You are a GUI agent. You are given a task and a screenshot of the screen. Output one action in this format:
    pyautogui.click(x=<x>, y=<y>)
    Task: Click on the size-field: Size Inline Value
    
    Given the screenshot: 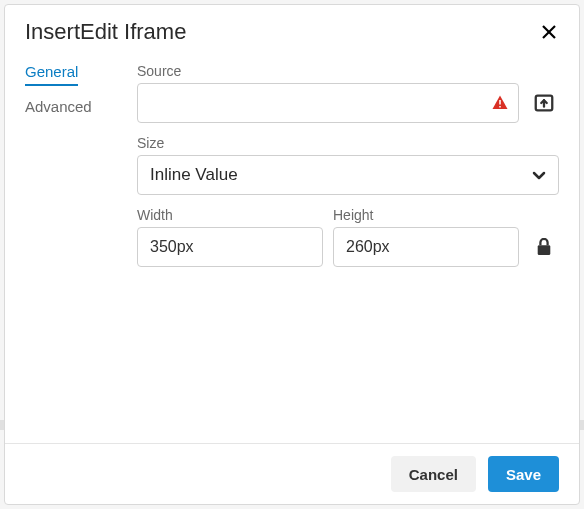 What is the action you would take?
    pyautogui.click(x=348, y=165)
    